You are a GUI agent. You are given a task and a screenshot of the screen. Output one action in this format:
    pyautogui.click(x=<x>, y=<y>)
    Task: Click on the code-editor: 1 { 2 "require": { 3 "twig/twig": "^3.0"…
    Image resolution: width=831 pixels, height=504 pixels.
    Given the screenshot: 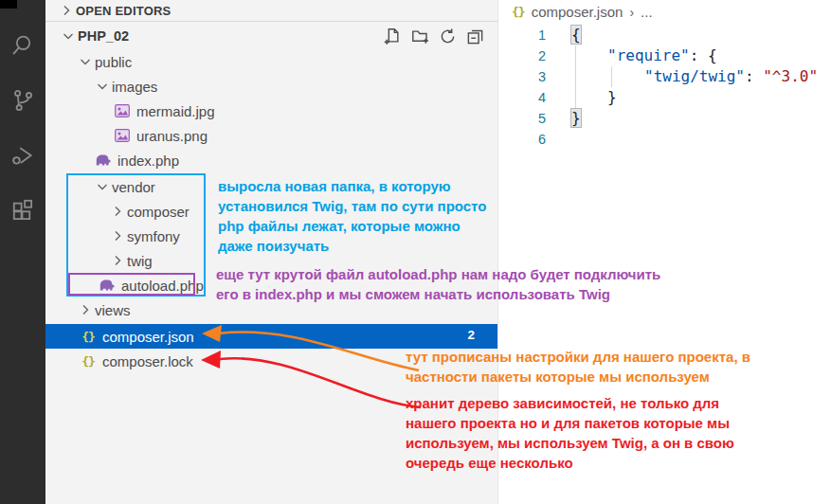 What is the action you would take?
    pyautogui.click(x=665, y=87)
    